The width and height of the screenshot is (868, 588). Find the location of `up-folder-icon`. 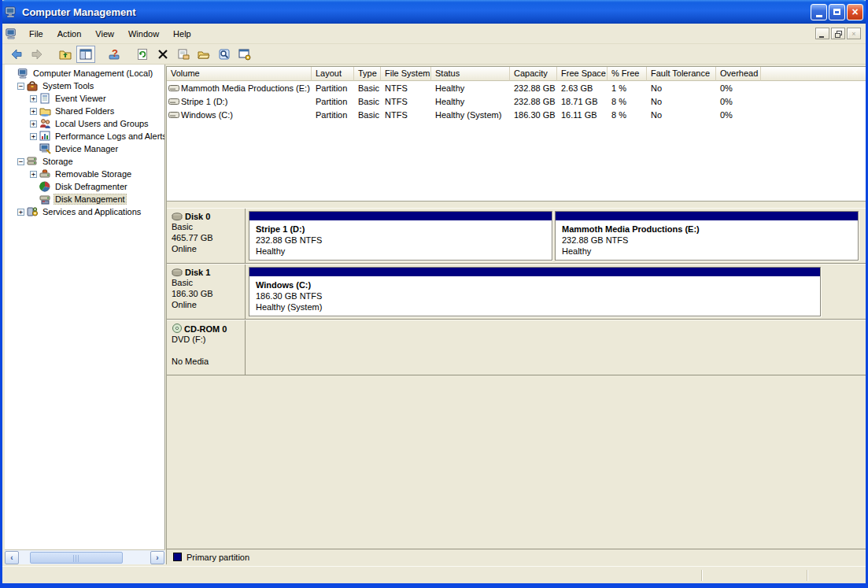

up-folder-icon is located at coordinates (65, 54).